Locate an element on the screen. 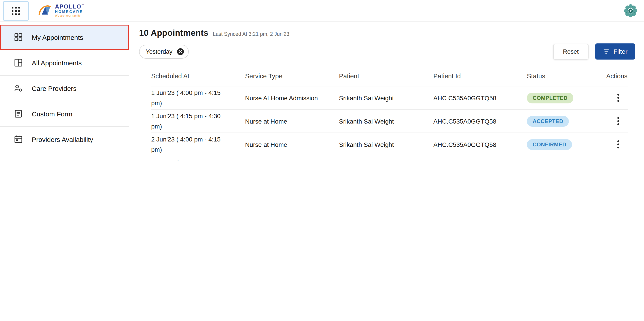  cell-scheduled-at: 2 Jun'23 ( 4:00 pm - 4:15 pm) is located at coordinates (198, 144).